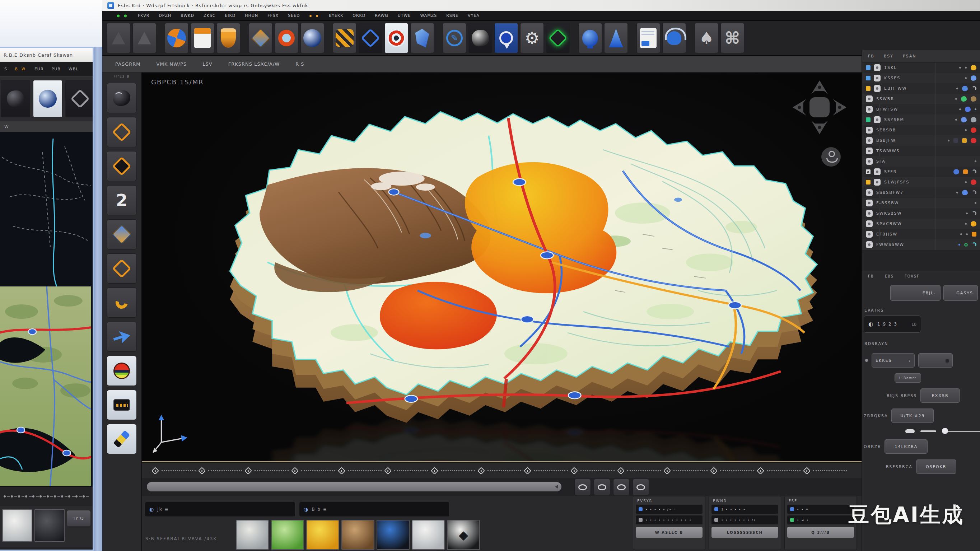 Image resolution: width=980 pixels, height=551 pixels. Describe the element at coordinates (921, 110) in the screenshot. I see `layer-row: BTWFSW` at that location.